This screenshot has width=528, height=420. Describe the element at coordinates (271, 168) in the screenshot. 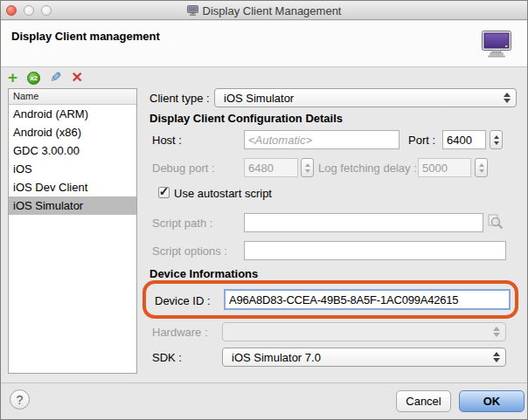

I see `debug-port-input` at that location.